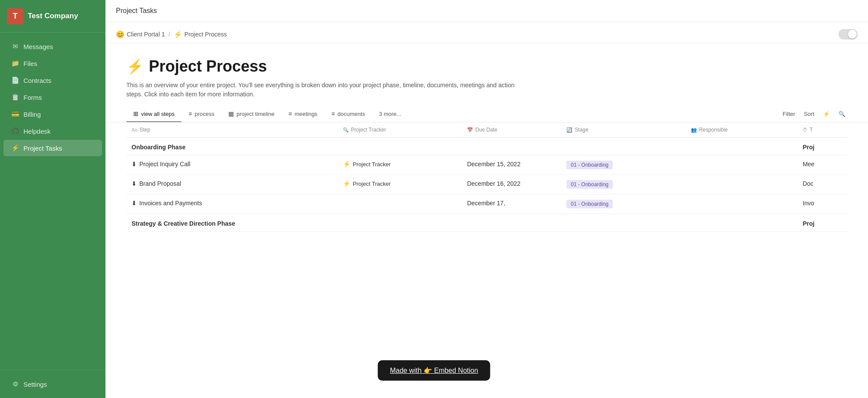  Describe the element at coordinates (232, 165) in the screenshot. I see `step-cell: ⬇ Project Inquiry Call` at that location.